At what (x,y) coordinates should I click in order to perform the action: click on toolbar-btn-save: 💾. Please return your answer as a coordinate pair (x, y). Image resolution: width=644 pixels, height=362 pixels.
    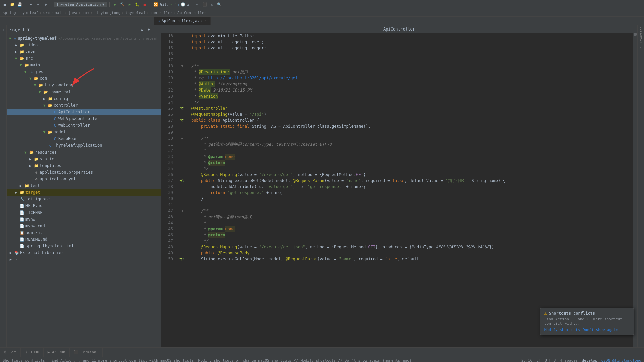
    Looking at the image, I should click on (20, 5).